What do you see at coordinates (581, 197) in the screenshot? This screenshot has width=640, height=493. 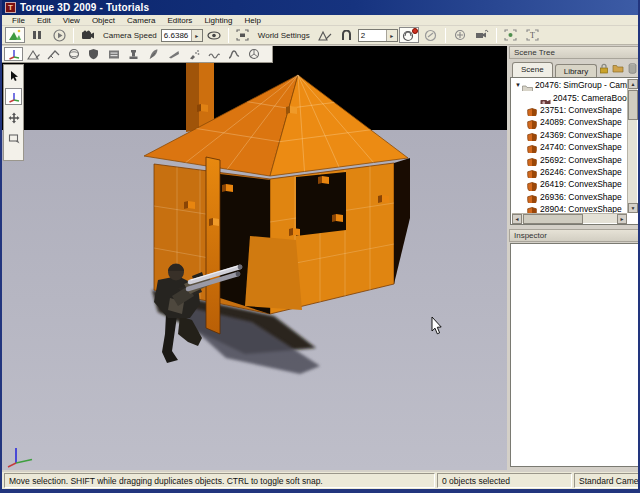 I see `tree-item-label: 26936: ConvexShape` at bounding box center [581, 197].